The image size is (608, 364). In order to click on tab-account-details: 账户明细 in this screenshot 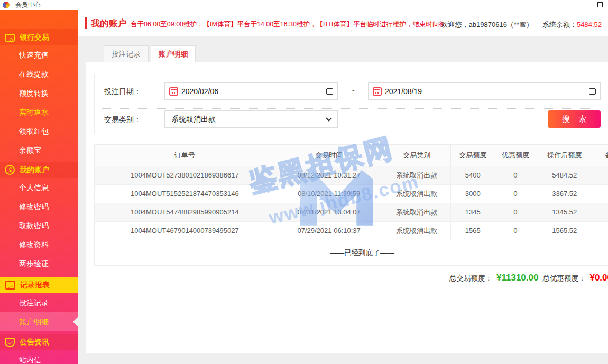, I will do `click(173, 54)`.